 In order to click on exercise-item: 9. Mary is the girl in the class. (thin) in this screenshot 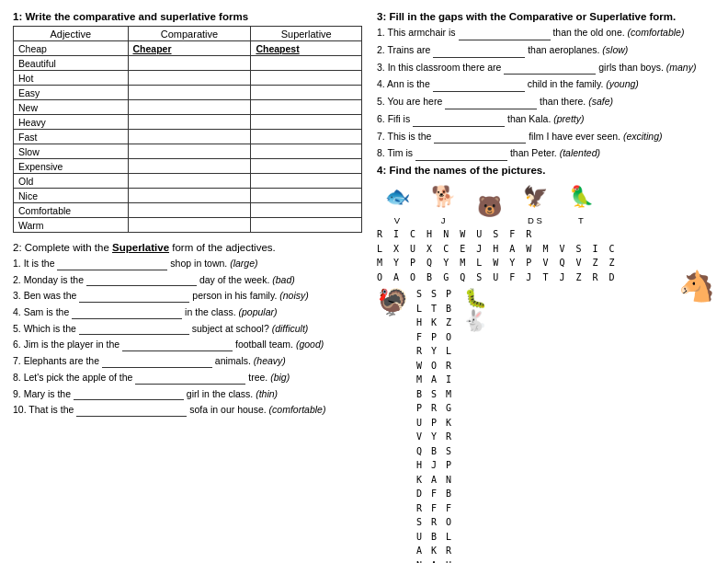, I will do `click(188, 394)`.